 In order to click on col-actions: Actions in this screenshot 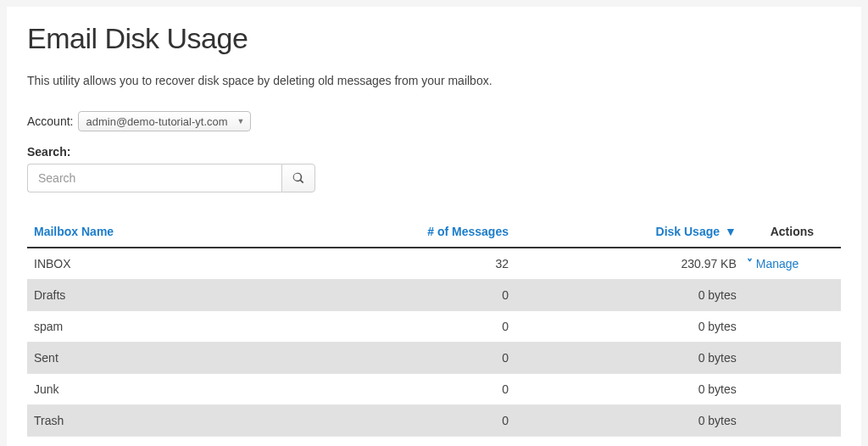, I will do `click(792, 232)`.